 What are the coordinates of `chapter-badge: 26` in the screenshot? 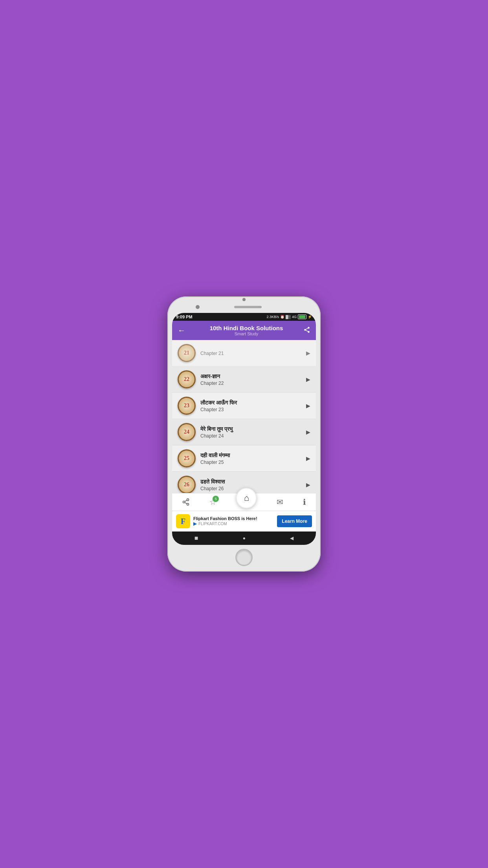 It's located at (187, 484).